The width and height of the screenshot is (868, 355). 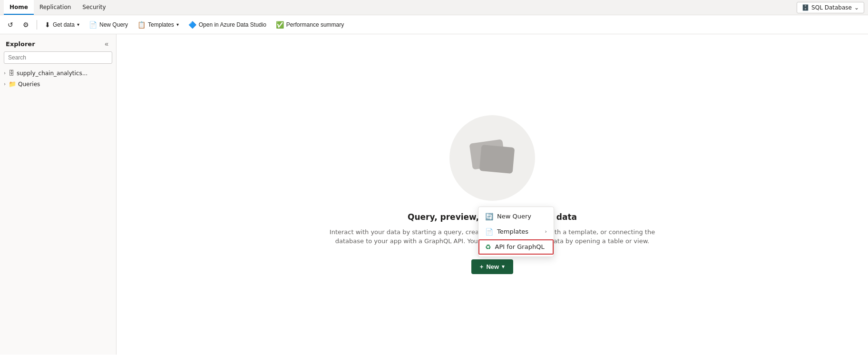 What do you see at coordinates (78, 25) in the screenshot?
I see `get-data-chevron: ▾` at bounding box center [78, 25].